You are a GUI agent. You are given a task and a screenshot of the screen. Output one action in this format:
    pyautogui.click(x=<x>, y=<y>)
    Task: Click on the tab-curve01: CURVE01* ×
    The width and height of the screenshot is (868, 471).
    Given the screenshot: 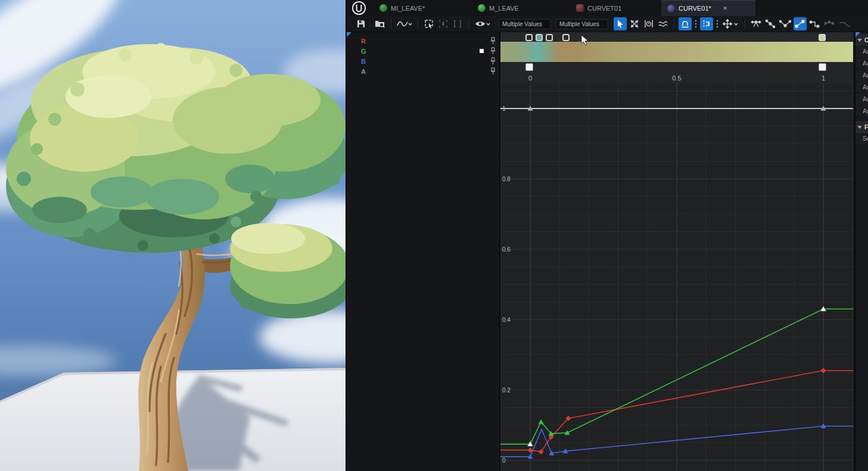 What is the action you would take?
    pyautogui.click(x=708, y=8)
    